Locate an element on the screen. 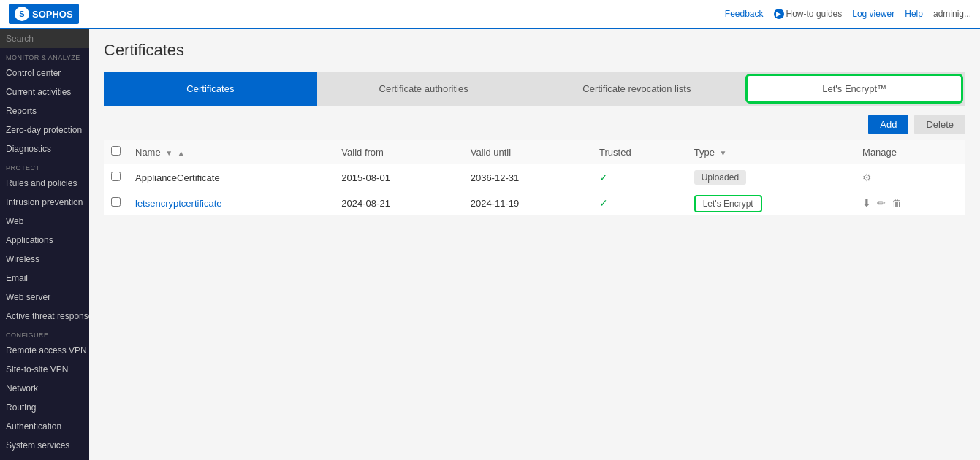  row2-edit-icon: ✏ is located at coordinates (881, 203).